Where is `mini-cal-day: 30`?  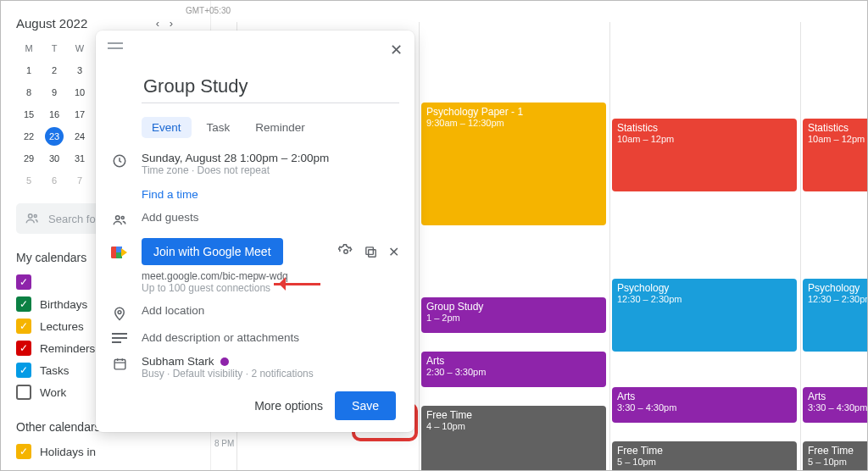 mini-cal-day: 30 is located at coordinates (54, 158).